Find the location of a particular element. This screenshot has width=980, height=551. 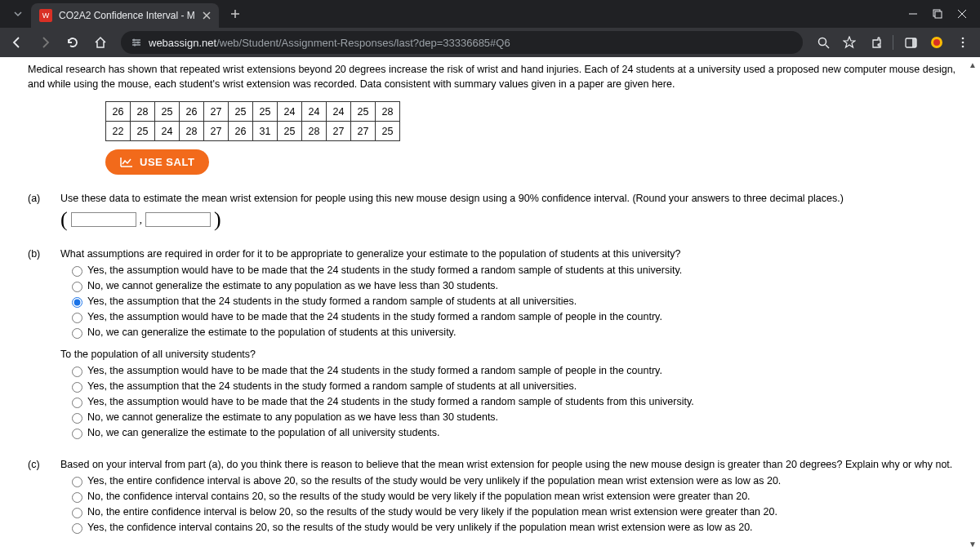

ci-lower-input is located at coordinates (104, 220).